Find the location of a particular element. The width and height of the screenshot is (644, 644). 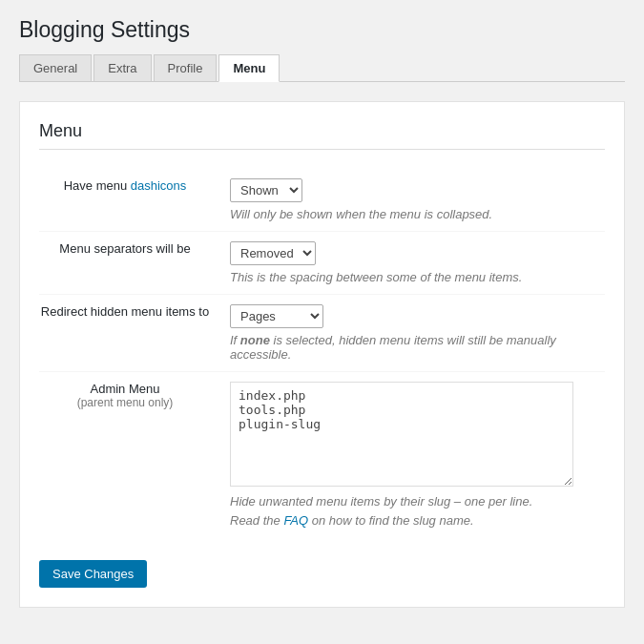

separators-label: Menu separators will be is located at coordinates (124, 248).